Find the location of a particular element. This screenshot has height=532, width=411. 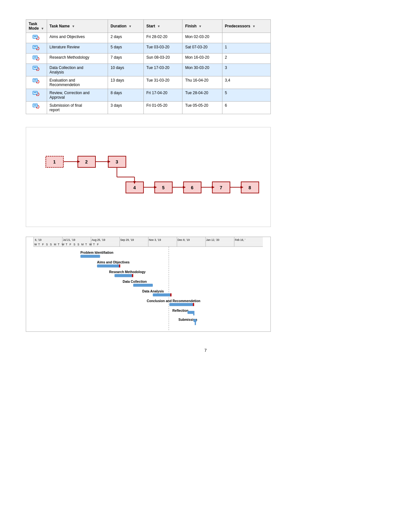

task-name-cell: Review, Correction and Approval is located at coordinates (77, 95).